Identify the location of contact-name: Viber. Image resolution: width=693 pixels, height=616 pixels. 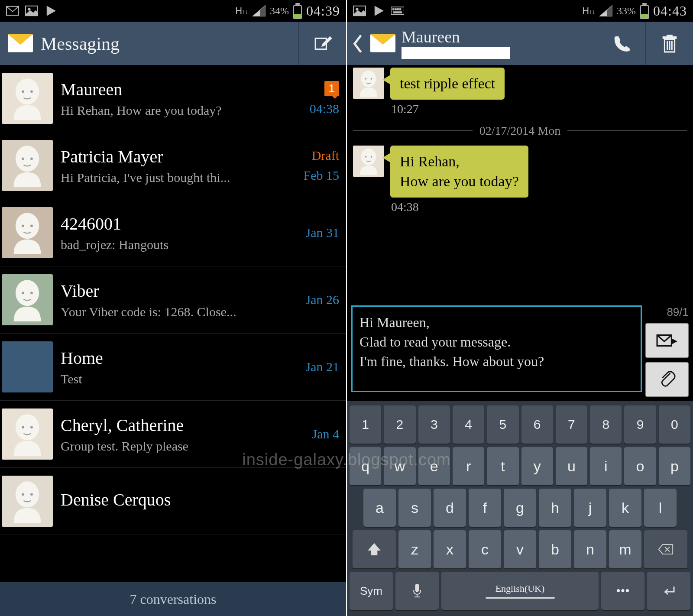
(176, 291).